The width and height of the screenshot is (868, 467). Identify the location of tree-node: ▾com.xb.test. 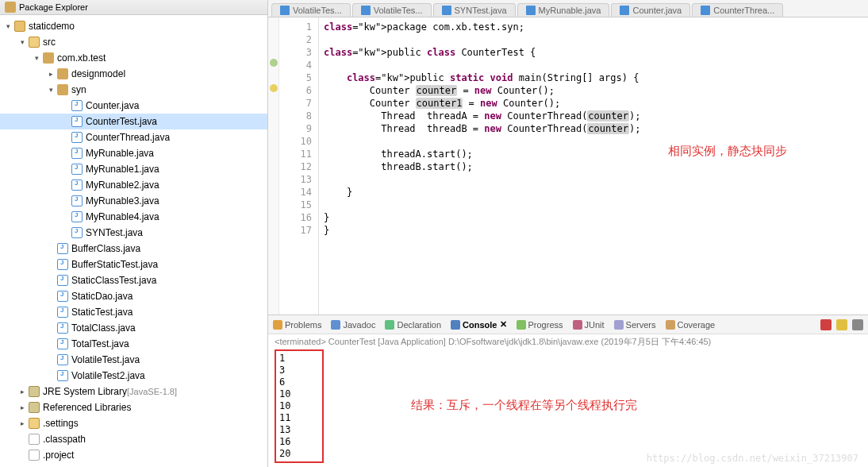
(133, 58).